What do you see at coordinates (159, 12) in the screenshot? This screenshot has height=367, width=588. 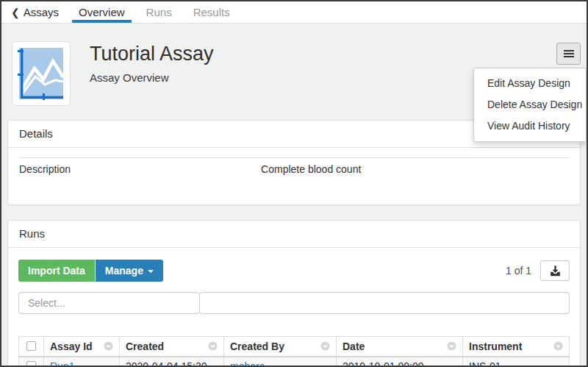 I see `tab-runs-label: Runs` at bounding box center [159, 12].